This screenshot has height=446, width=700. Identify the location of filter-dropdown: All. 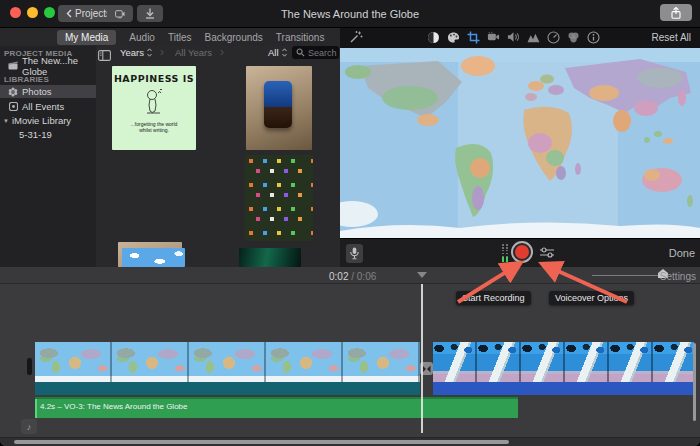
(278, 52).